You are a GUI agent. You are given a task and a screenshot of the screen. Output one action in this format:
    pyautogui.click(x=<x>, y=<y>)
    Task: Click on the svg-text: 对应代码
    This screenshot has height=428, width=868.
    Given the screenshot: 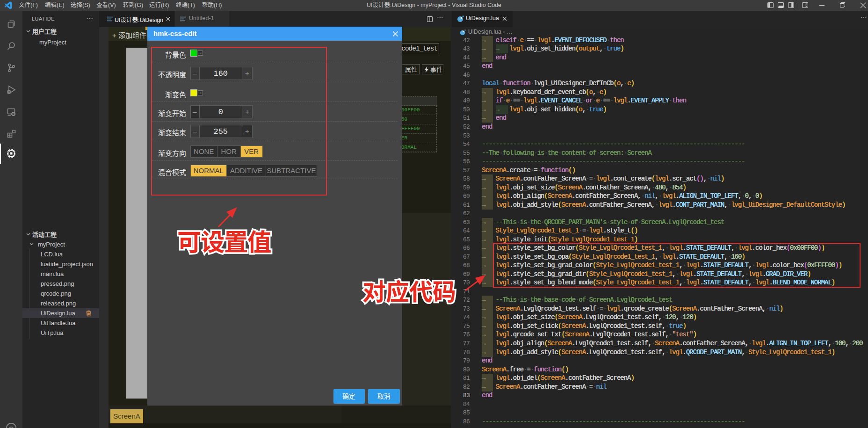 What is the action you would take?
    pyautogui.click(x=409, y=290)
    